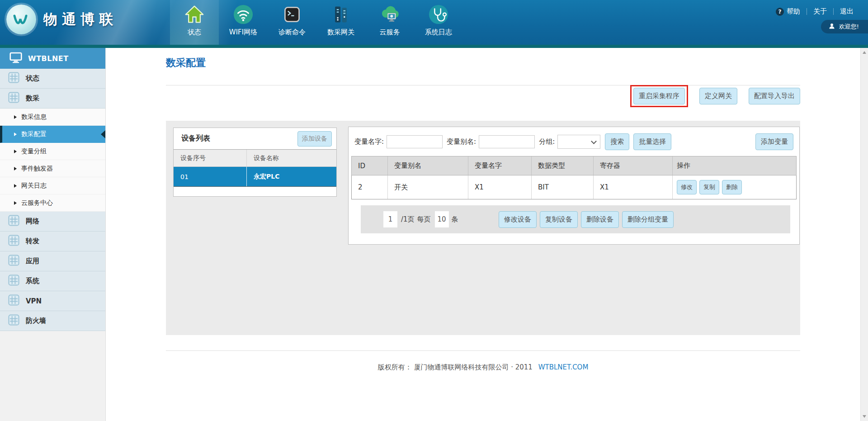 The image size is (868, 421). What do you see at coordinates (52, 134) in the screenshot?
I see `sidebar-item-daq-config: 数采配置` at bounding box center [52, 134].